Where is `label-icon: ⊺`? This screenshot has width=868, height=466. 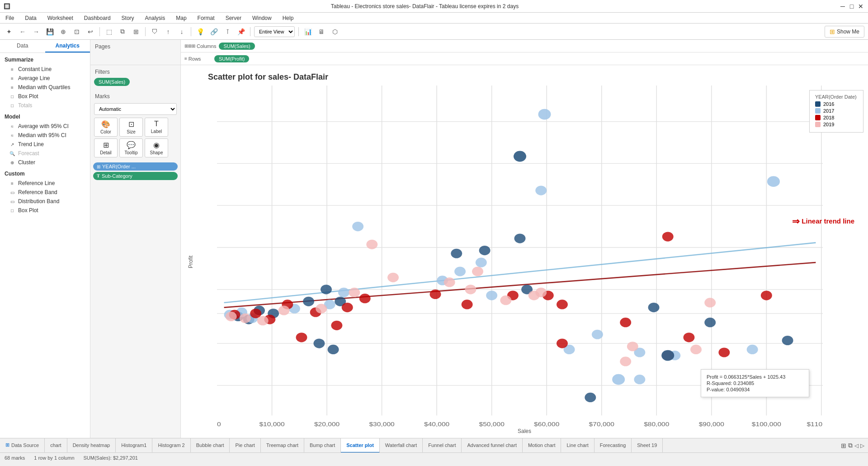 label-icon: ⊺ is located at coordinates (227, 32).